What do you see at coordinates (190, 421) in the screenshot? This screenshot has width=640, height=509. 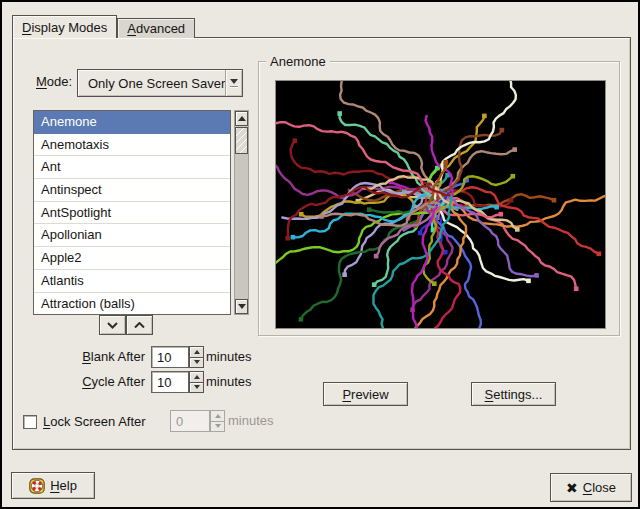 I see `lock-after-input` at bounding box center [190, 421].